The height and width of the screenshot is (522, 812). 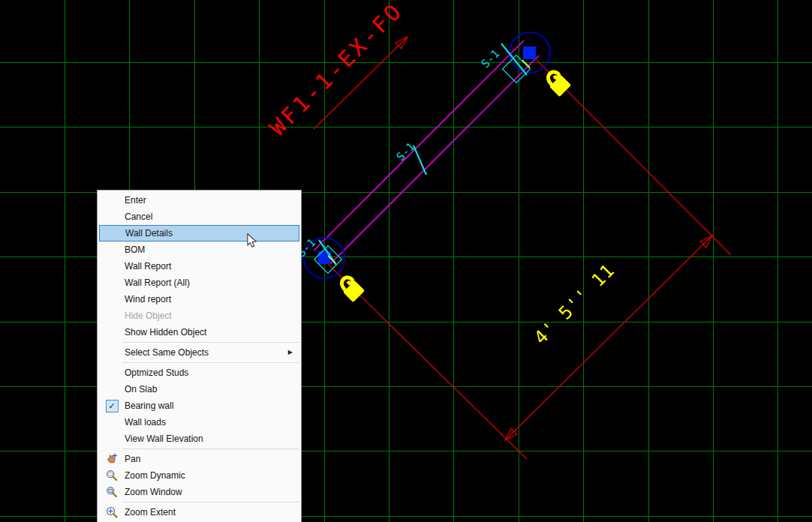 What do you see at coordinates (212, 389) in the screenshot?
I see `menu-item-label: On Slab` at bounding box center [212, 389].